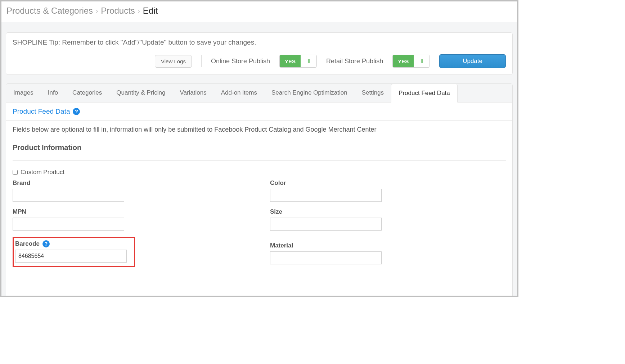  What do you see at coordinates (15, 172) in the screenshot?
I see `custom-product-checkbox` at bounding box center [15, 172].